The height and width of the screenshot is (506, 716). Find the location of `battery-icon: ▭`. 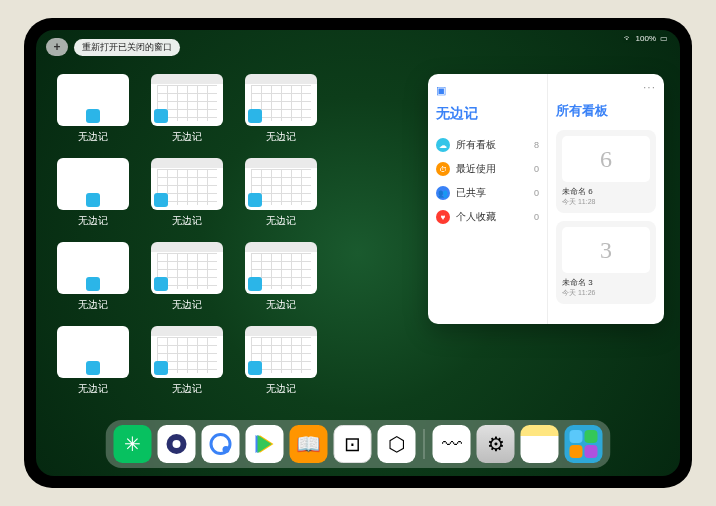

battery-icon: ▭ is located at coordinates (664, 38).